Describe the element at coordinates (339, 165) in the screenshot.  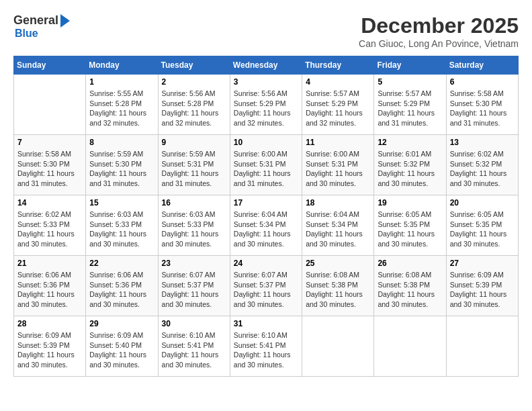
I see `calendar-cell: 11Sunrise: 6:00 AMSunset: 5:31 PMDayligh…` at that location.